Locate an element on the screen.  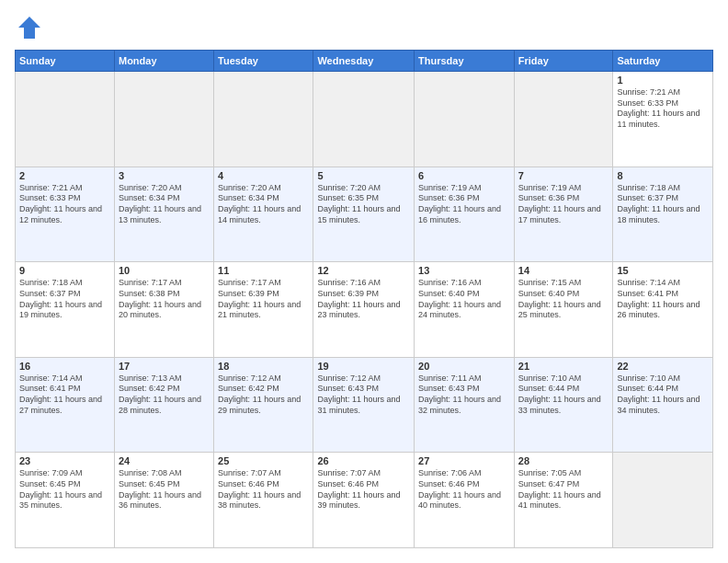
calendar-cell: 23Sunrise: 7:09 AM Sunset: 6:45 PM Dayli… is located at coordinates (65, 500).